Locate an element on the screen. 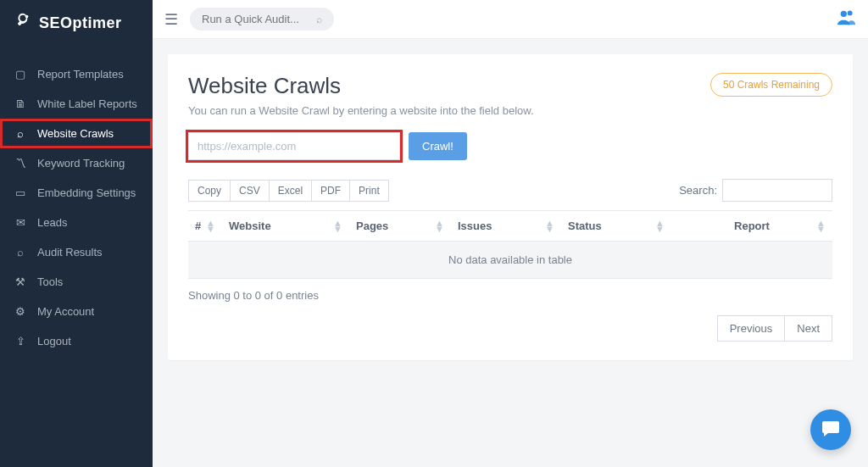 The height and width of the screenshot is (467, 868). quick-audit-search: ⌕ is located at coordinates (262, 19).